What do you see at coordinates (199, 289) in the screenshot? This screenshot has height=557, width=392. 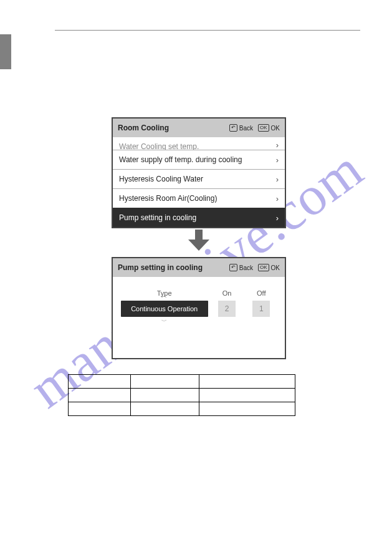 I see `param-headers: Type On Off` at bounding box center [199, 289].